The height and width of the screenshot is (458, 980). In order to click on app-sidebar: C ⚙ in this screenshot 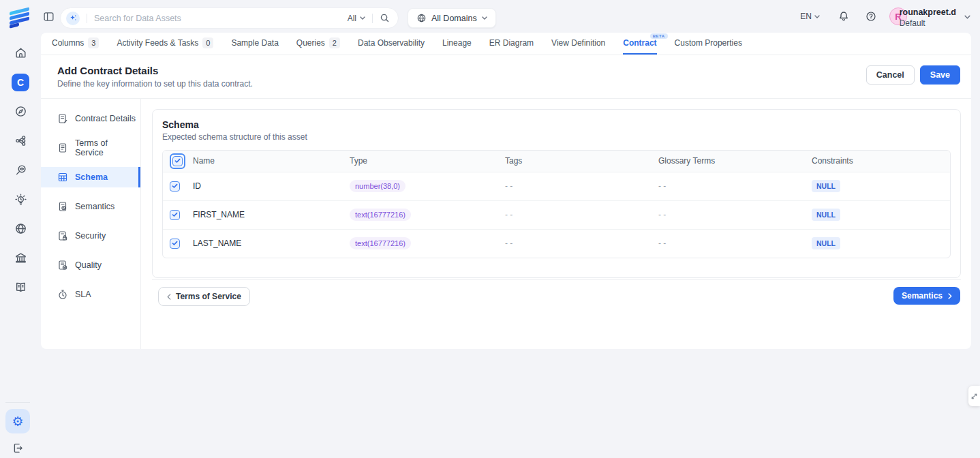, I will do `click(20, 229)`.